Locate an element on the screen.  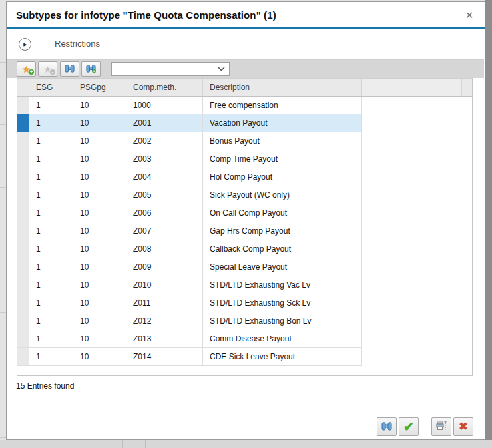
binoculars-icon is located at coordinates (69, 69).